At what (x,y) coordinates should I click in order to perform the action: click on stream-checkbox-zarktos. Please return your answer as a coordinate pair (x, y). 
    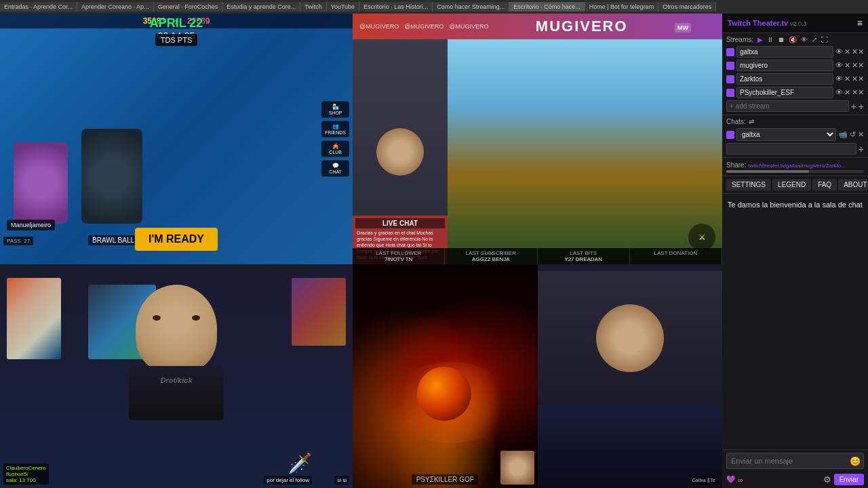
    Looking at the image, I should click on (730, 79).